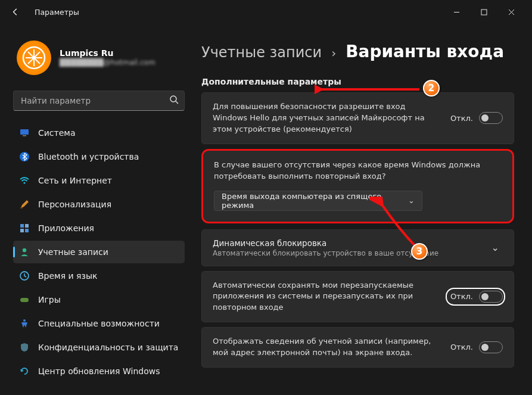 The image size is (532, 395). I want to click on relogin-dropdown: Время выхода компьютера из спящего режим…, so click(318, 201).